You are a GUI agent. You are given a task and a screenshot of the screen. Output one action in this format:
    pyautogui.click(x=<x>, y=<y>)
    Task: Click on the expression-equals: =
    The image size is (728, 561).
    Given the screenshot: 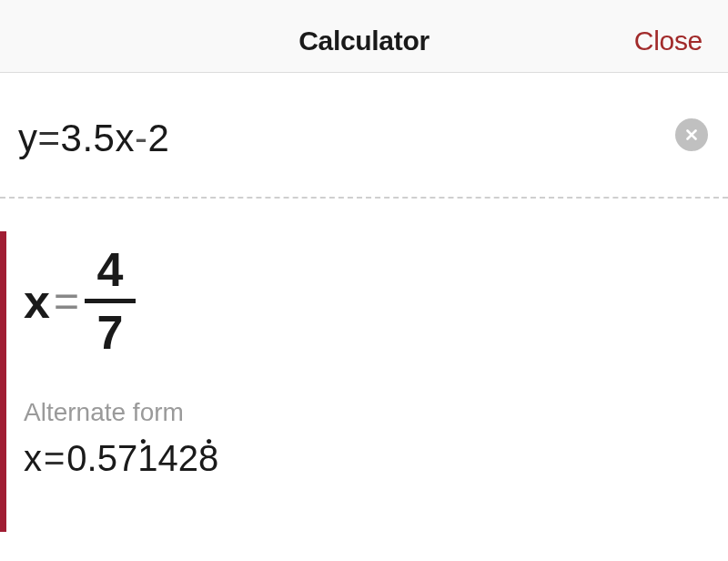 What is the action you would take?
    pyautogui.click(x=49, y=138)
    